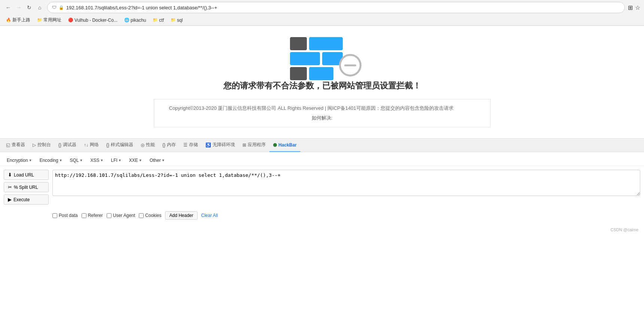 This screenshot has width=644, height=320. I want to click on load-url-label: Load URL, so click(24, 175).